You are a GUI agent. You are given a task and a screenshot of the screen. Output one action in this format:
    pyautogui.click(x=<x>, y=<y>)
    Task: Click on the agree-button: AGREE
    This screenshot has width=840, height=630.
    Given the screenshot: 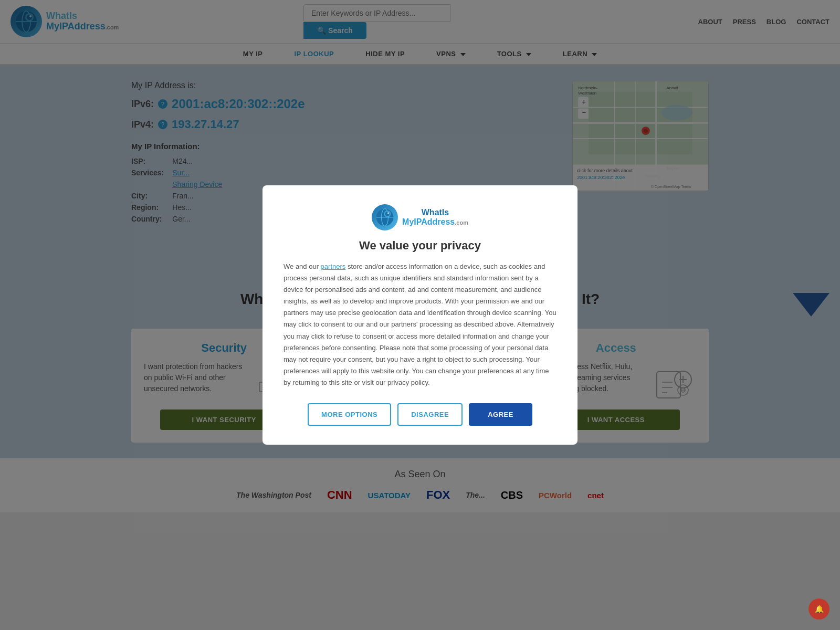 What is the action you would take?
    pyautogui.click(x=501, y=415)
    